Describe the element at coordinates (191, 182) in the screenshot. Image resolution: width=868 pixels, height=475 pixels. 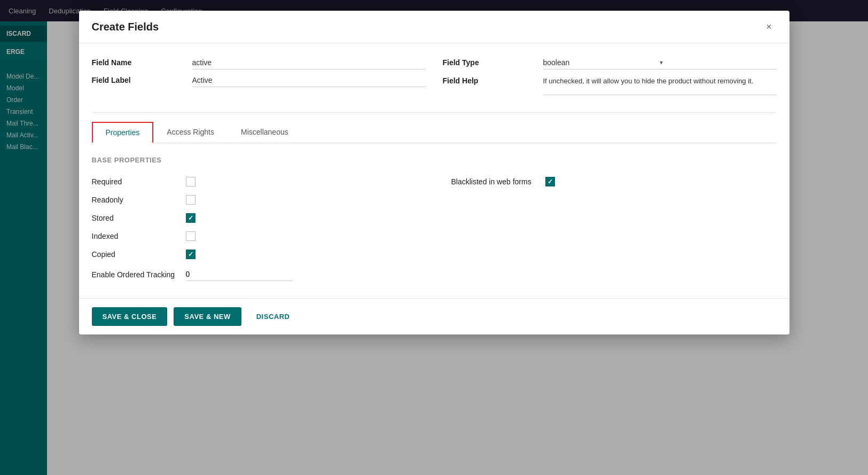
I see `required-checkbox` at that location.